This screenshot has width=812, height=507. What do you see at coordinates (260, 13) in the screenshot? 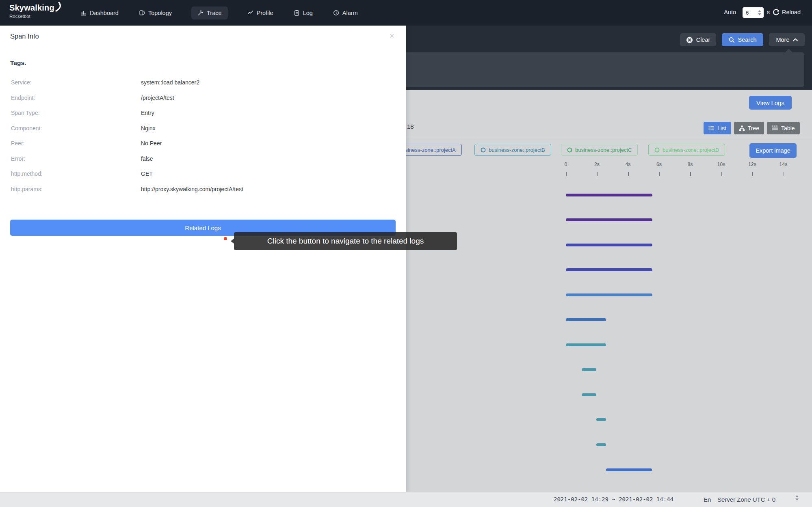
I see `nav-item-profile: Profile` at bounding box center [260, 13].